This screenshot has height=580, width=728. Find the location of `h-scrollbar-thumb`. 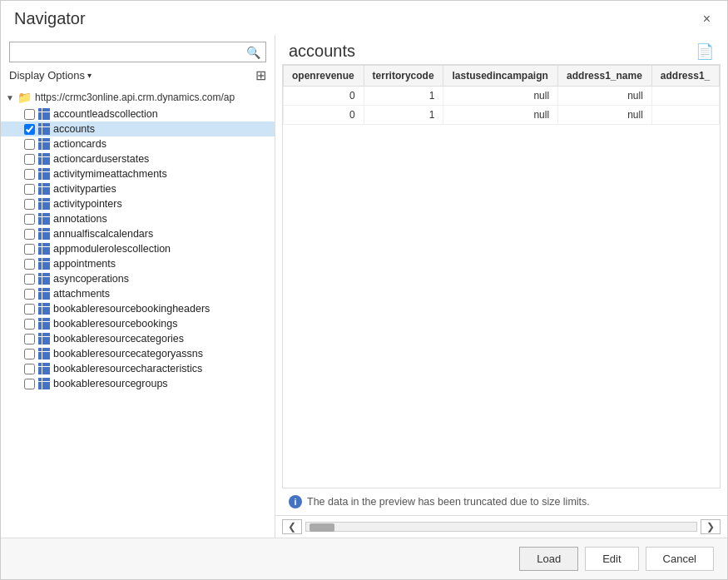

h-scrollbar-thumb is located at coordinates (322, 528).